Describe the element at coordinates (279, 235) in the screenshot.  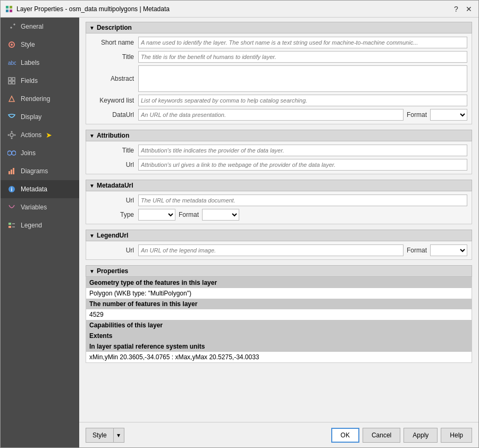
I see `legendurl-header: ▼ LegendUrl` at that location.